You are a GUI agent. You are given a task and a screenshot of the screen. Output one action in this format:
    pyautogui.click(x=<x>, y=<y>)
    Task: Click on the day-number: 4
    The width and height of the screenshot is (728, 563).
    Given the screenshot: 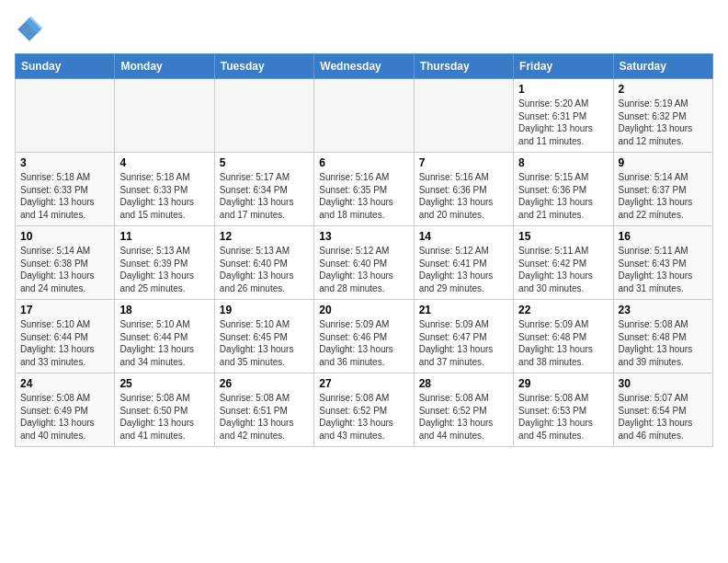 What is the action you would take?
    pyautogui.click(x=164, y=163)
    